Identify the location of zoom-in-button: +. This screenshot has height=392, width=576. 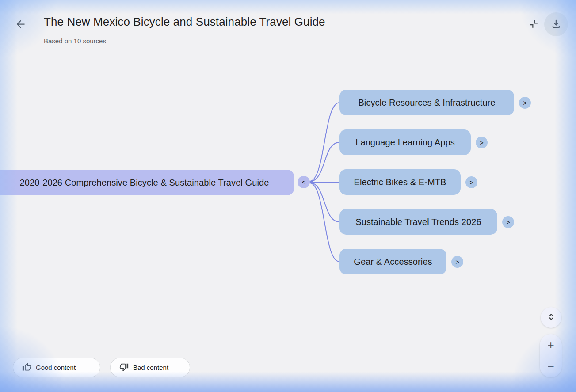
(551, 345).